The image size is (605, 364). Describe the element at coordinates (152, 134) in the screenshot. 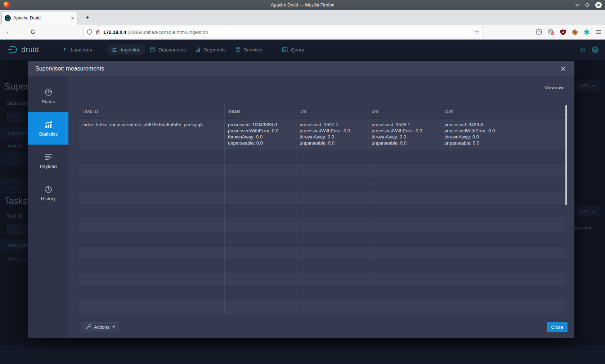

I see `task-id-cell: index_kafka_measurements_a5616c5ba8afb8b…` at that location.